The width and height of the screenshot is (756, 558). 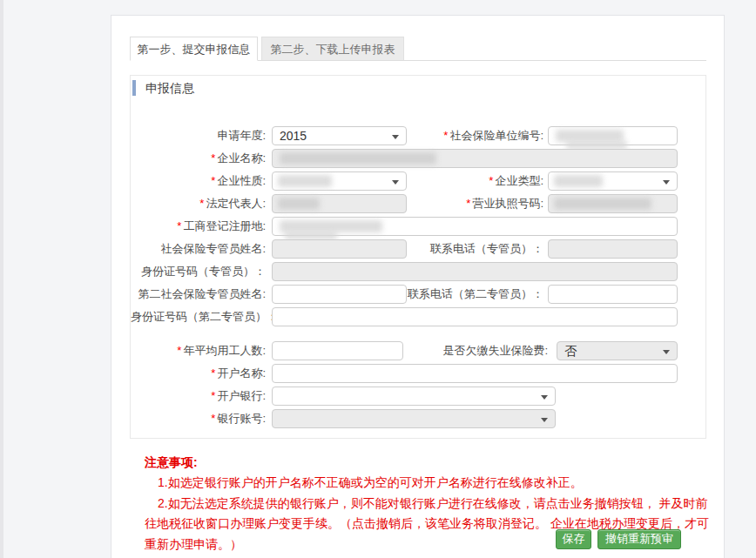 What do you see at coordinates (475, 373) in the screenshot?
I see `account-name-input` at bounding box center [475, 373].